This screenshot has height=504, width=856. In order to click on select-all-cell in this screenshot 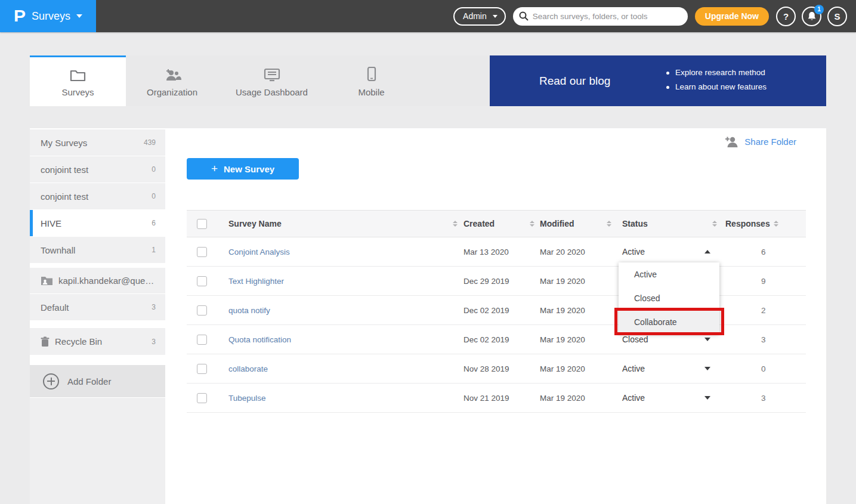, I will do `click(203, 224)`.